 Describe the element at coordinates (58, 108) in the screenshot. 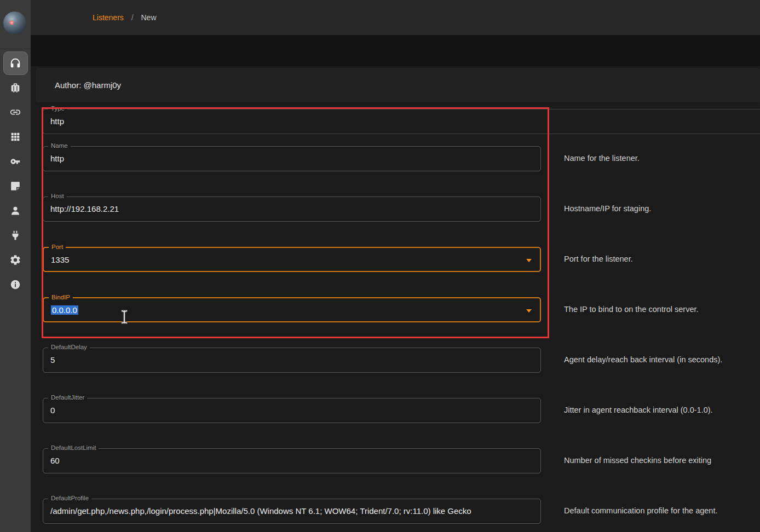

I see `type-label: Type` at that location.